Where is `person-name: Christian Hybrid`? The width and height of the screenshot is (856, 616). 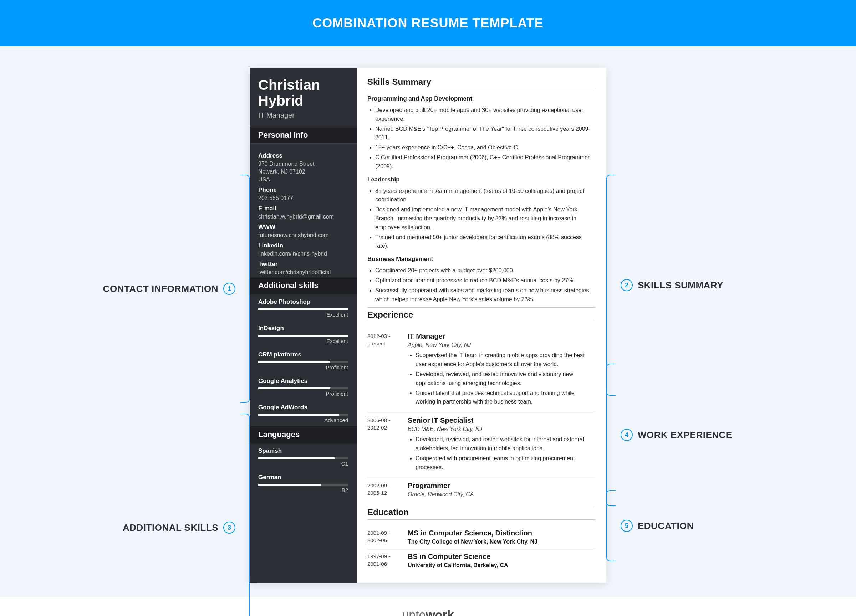 person-name: Christian Hybrid is located at coordinates (303, 93).